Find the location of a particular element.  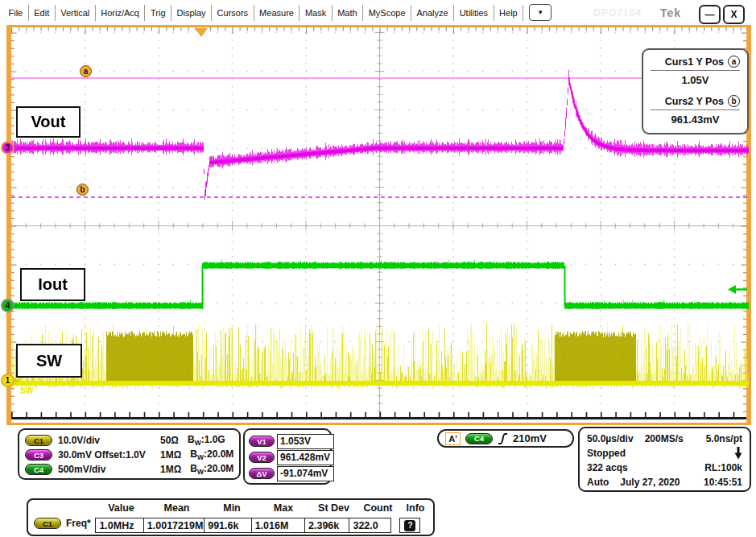

header-max: Max is located at coordinates (283, 508).